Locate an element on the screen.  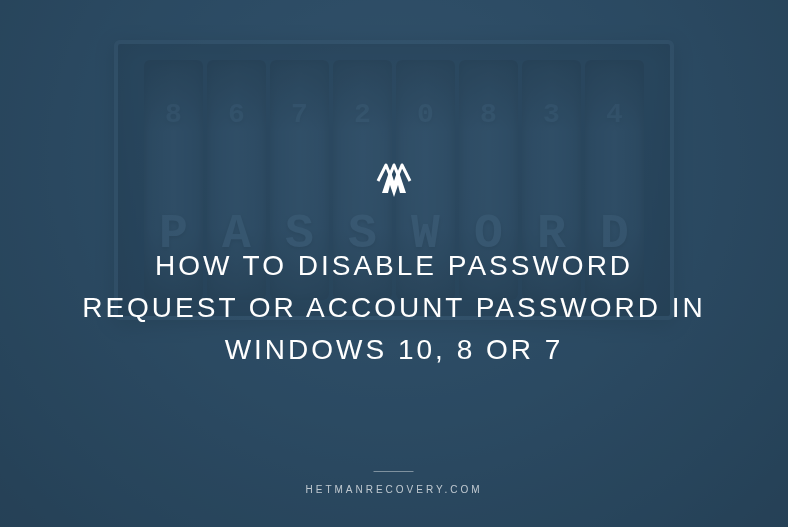
footer-text: HETMANRECOVERY.COM is located at coordinates (394, 490).